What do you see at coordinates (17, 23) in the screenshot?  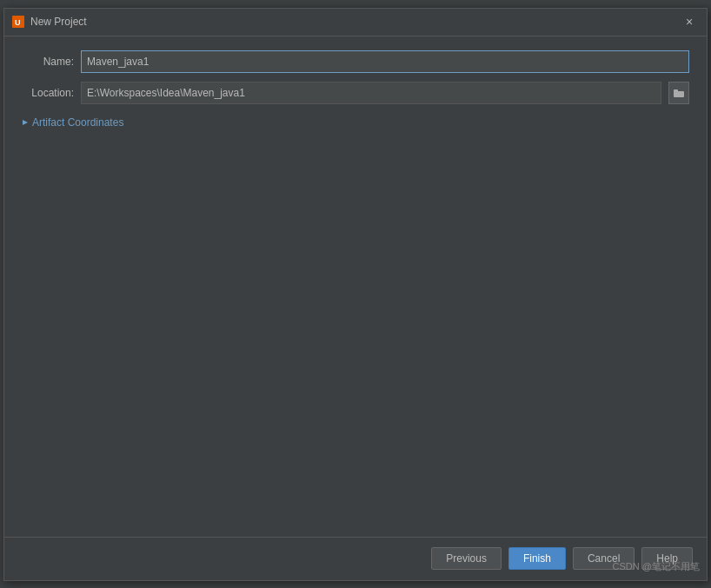 I see `svg-text: U` at bounding box center [17, 23].